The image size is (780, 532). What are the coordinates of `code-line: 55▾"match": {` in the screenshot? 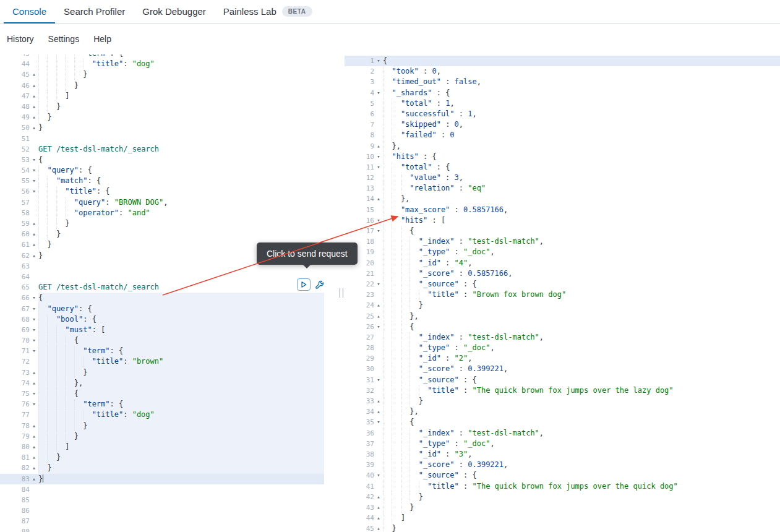 It's located at (169, 181).